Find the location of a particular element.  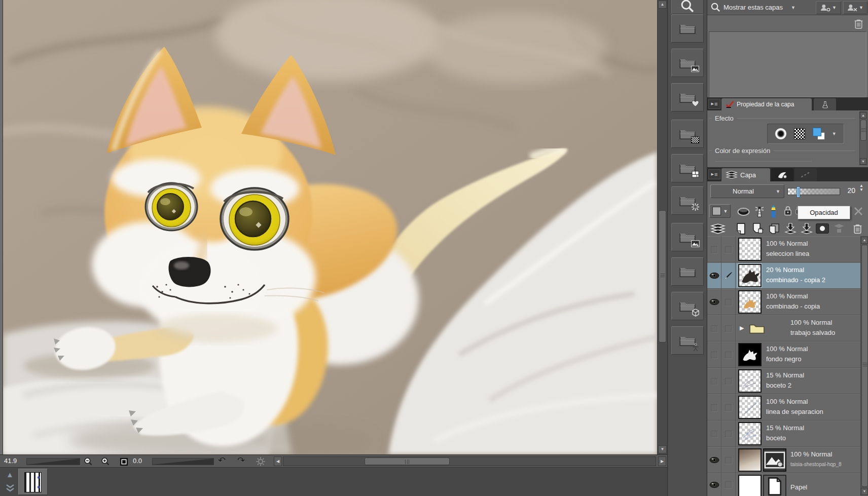

material-thumbnail is located at coordinates (33, 482).